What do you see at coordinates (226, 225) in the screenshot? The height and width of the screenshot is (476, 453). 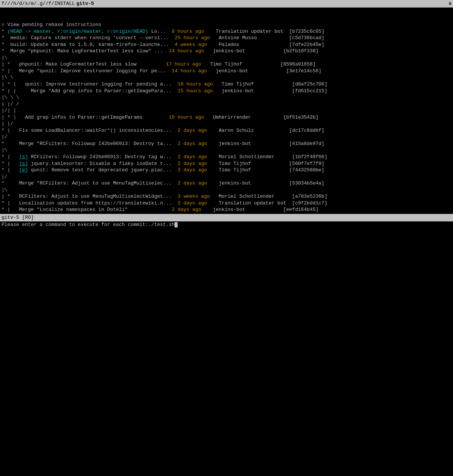 I see `input-line: Please enter a command to execute for ea…` at bounding box center [226, 225].